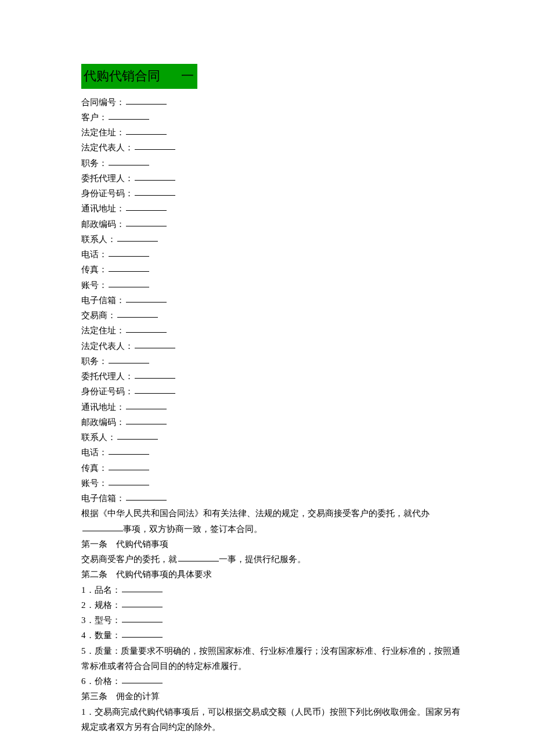  What do you see at coordinates (122, 75) in the screenshot?
I see `title-main: 代购代销合同` at bounding box center [122, 75].